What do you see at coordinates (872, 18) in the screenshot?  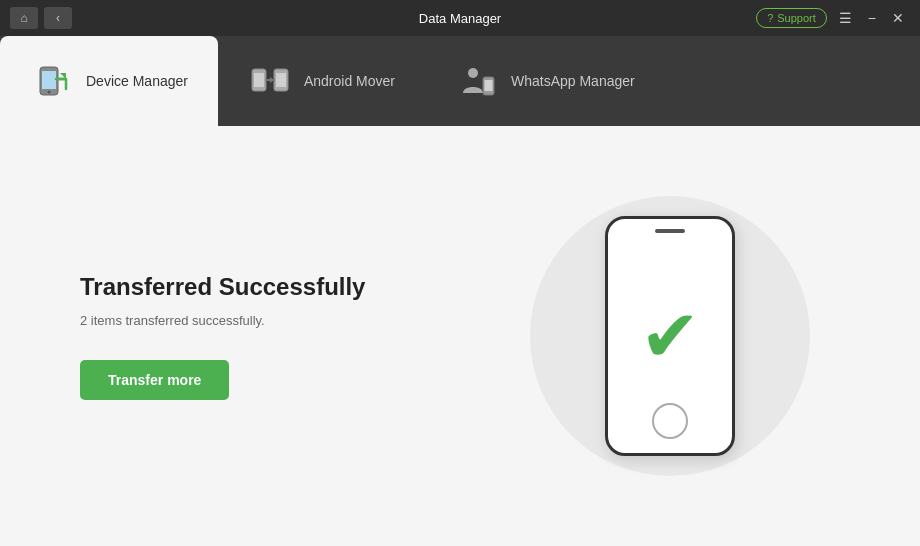 I see `window-controls: ☰ − ✕` at bounding box center [872, 18].